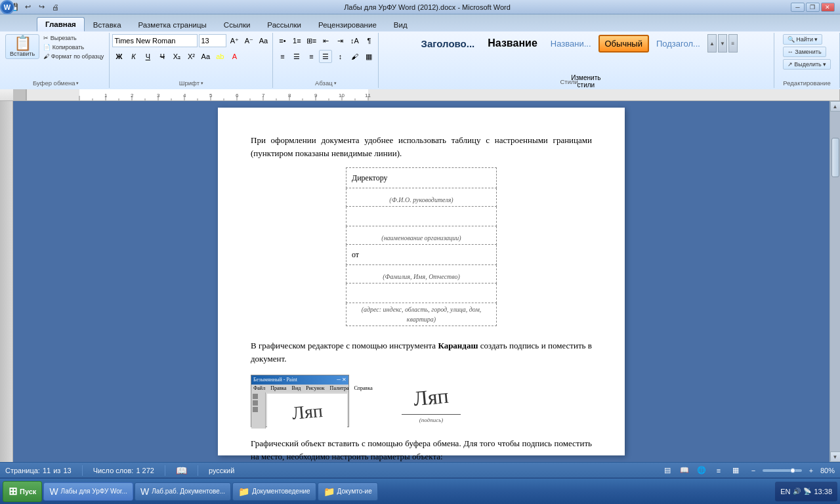 The height and width of the screenshot is (504, 840). Describe the element at coordinates (56, 56) in the screenshot. I see `clipboard-group-content: 📋 Вставить ✂ Вырезать 📄 Копировать 🖌 Фор…` at that location.